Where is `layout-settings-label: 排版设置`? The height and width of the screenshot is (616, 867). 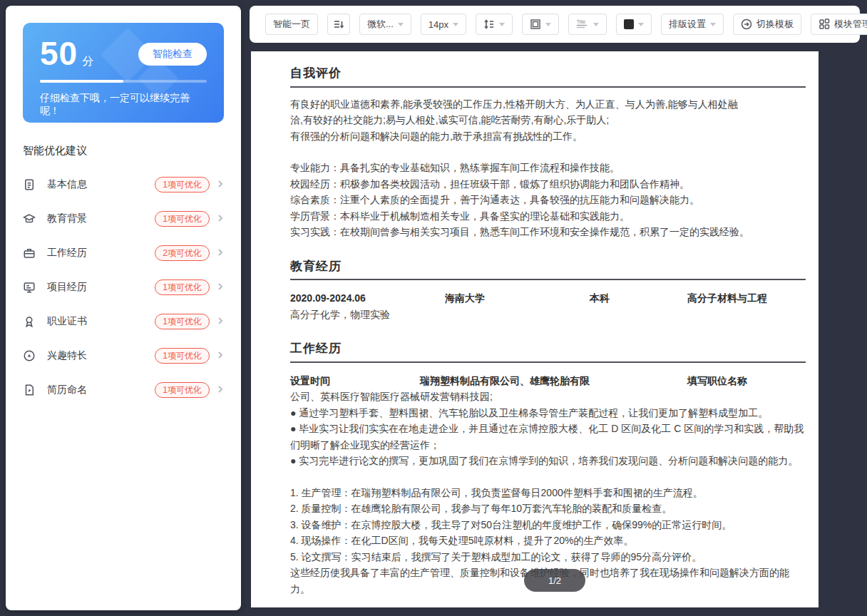
layout-settings-label: 排版设置 is located at coordinates (687, 24).